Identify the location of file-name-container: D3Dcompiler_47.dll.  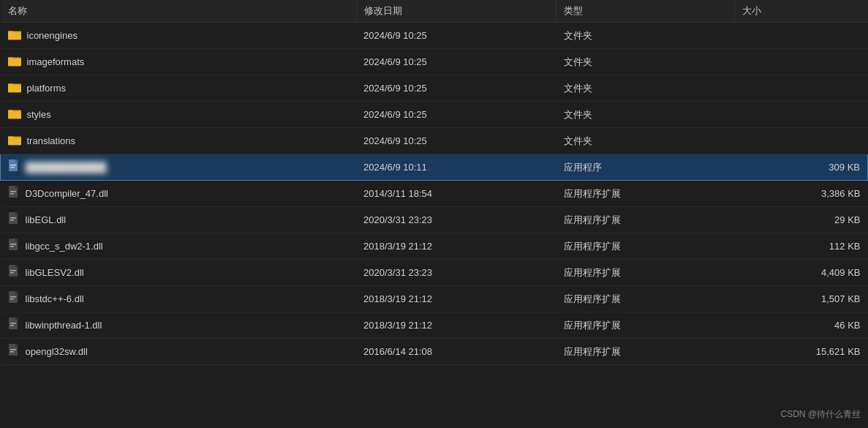
(178, 193).